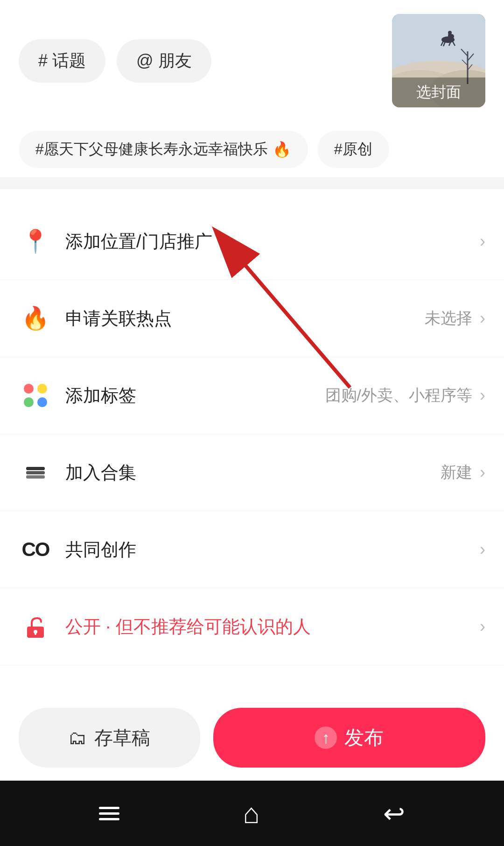 This screenshot has width=504, height=846. What do you see at coordinates (35, 550) in the screenshot?
I see `co-icon: CO` at bounding box center [35, 550].